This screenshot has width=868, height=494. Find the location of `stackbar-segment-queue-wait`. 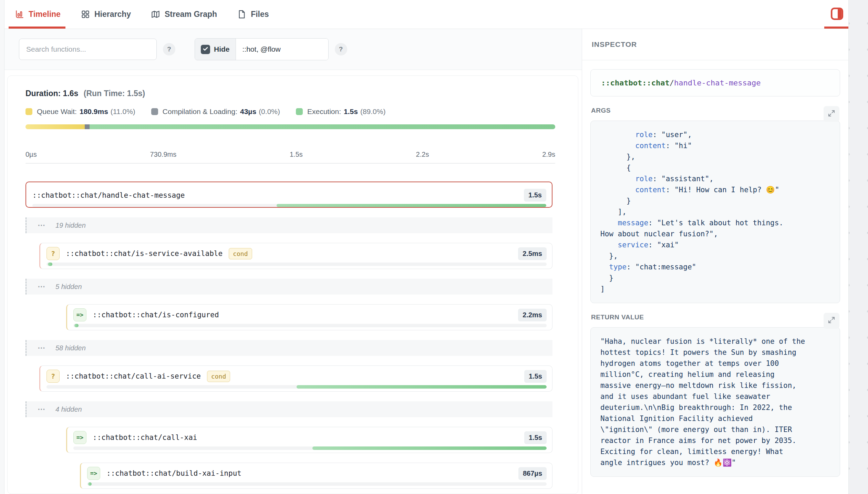

stackbar-segment-queue-wait is located at coordinates (55, 127).